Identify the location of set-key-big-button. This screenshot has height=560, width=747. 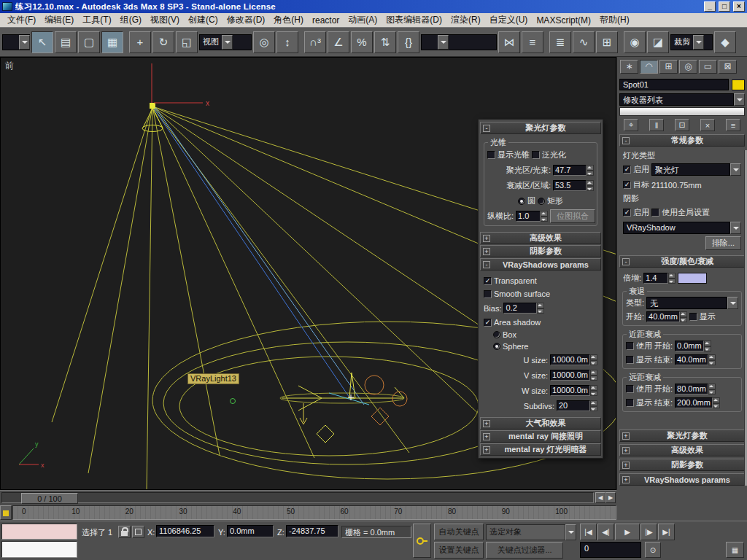
(422, 541).